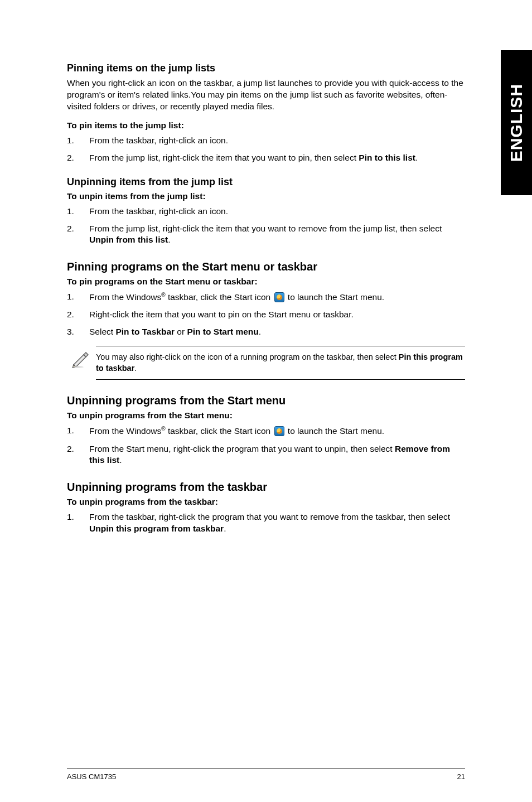 The image size is (532, 802). What do you see at coordinates (266, 226) in the screenshot?
I see `list-unpin-items: 1. From the taskbar, right-click an icon…` at bounding box center [266, 226].